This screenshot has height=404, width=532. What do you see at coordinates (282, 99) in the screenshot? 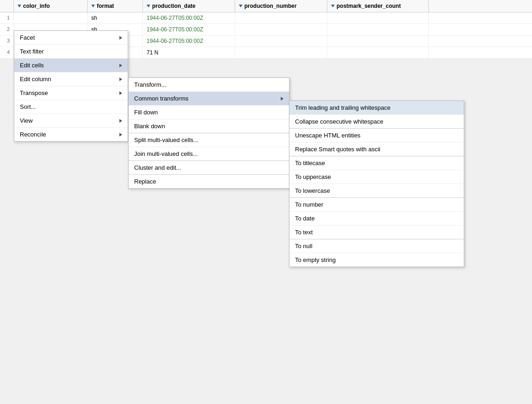
I see `submenu-arrow-common-transforms` at bounding box center [282, 99].